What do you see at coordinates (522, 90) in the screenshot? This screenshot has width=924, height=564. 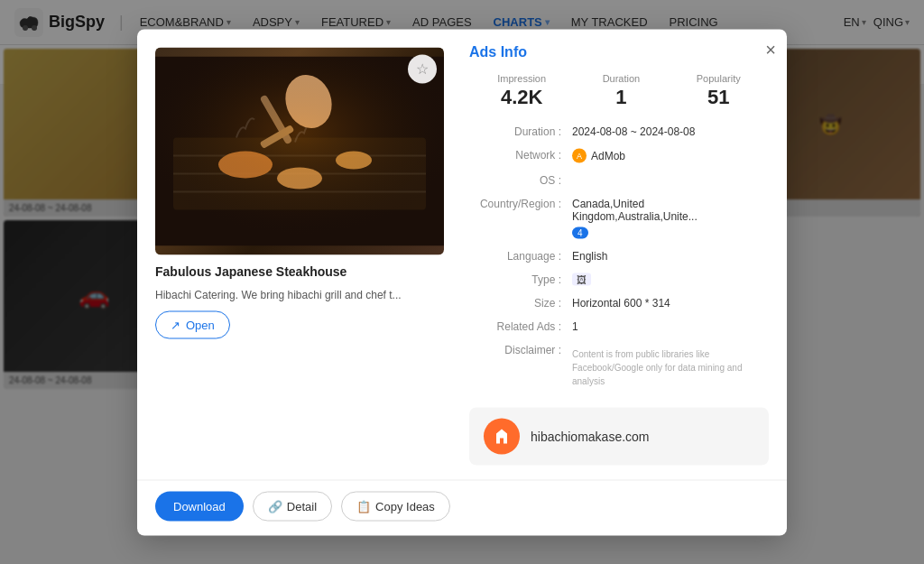 I see `impression-stat: Impression 4.2K` at bounding box center [522, 90].